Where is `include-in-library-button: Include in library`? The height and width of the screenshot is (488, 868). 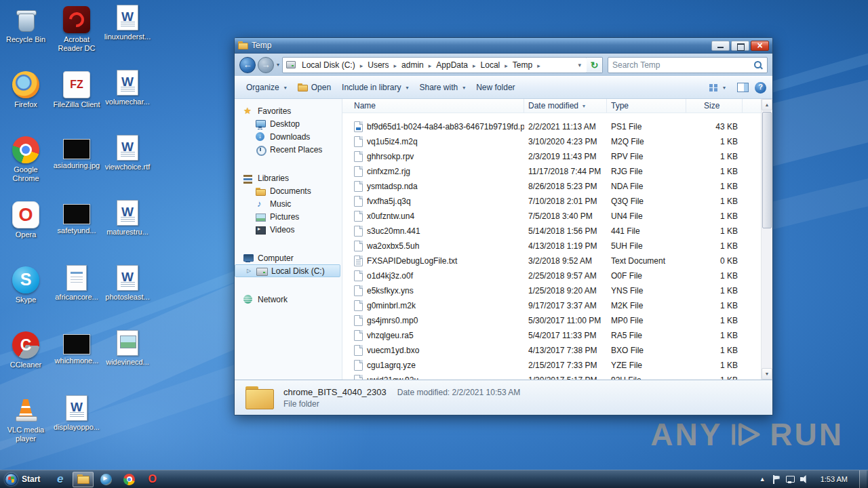
include-in-library-button: Include in library is located at coordinates (375, 87).